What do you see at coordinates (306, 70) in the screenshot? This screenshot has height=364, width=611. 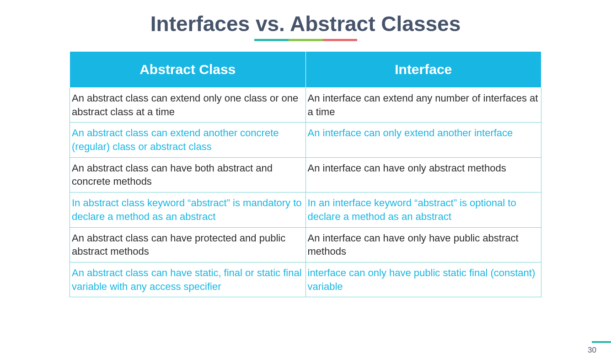 I see `table-header-row: Abstract Class Interface` at bounding box center [306, 70].